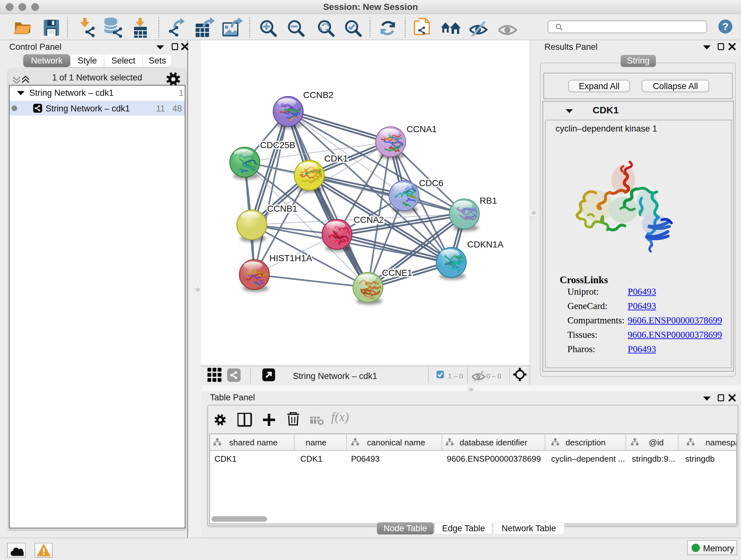  Describe the element at coordinates (291, 258) in the screenshot. I see `svg-text: HIST1H1A` at that location.